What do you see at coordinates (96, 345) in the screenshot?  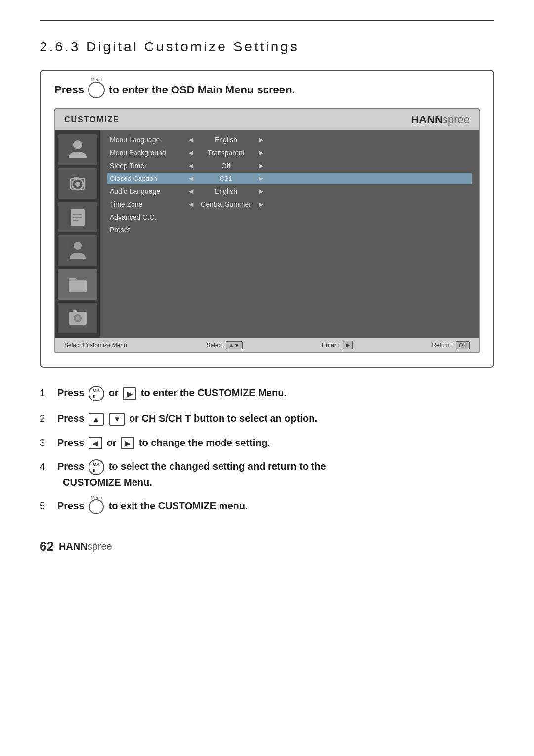 I see `status-select-section: Select Customize Menu` at bounding box center [96, 345].